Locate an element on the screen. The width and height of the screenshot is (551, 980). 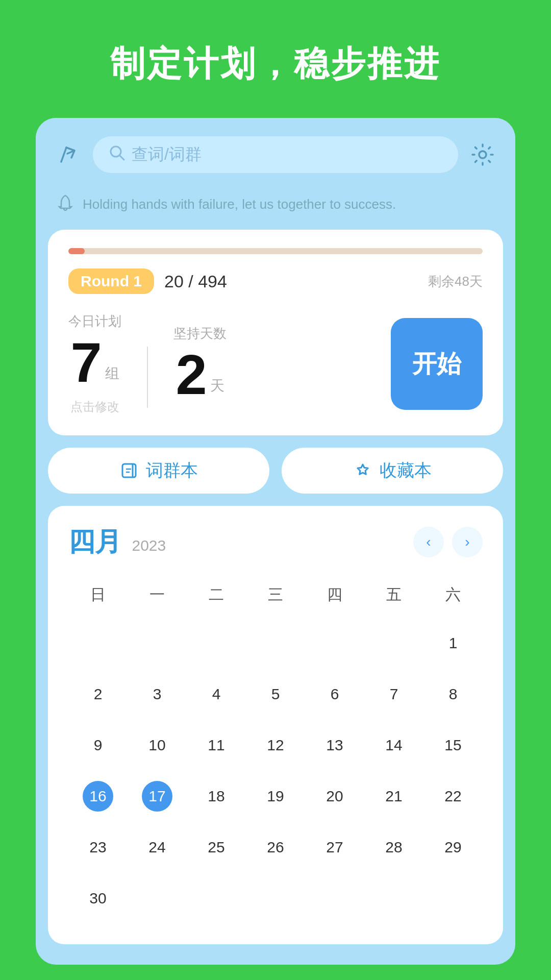
headline: 制定计划，稳步推进 is located at coordinates (276, 59).